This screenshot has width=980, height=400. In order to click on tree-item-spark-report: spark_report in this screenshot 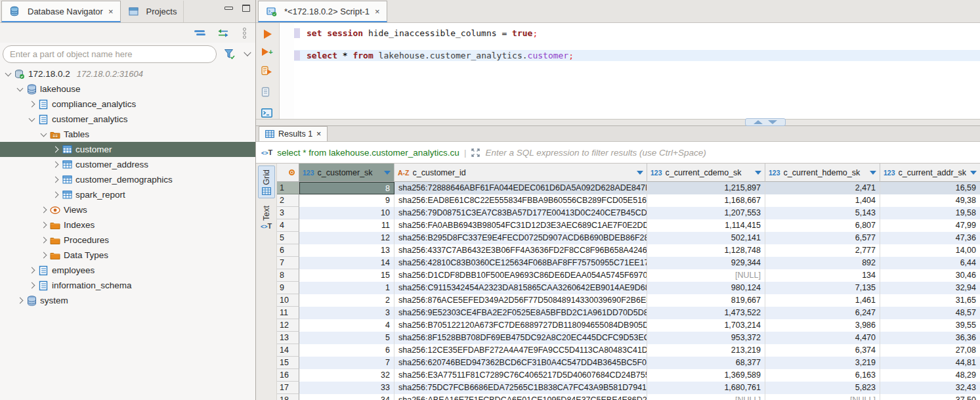, I will do `click(127, 194)`.